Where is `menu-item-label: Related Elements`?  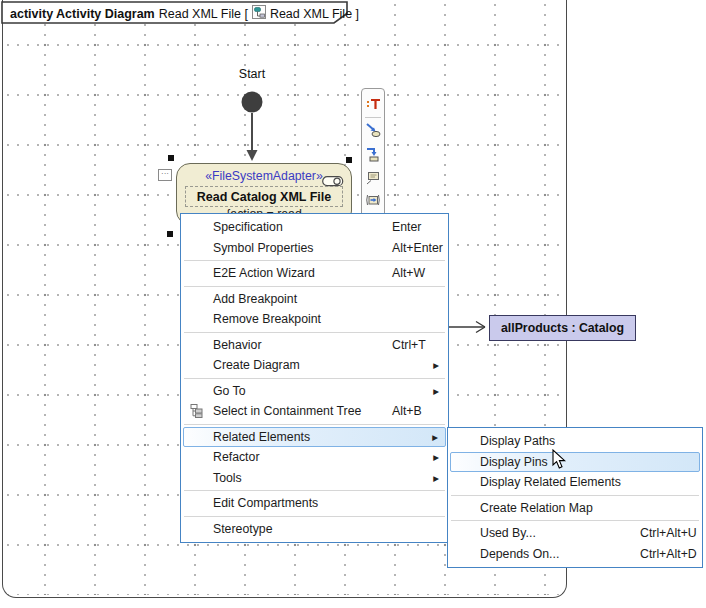 menu-item-label: Related Elements is located at coordinates (262, 437).